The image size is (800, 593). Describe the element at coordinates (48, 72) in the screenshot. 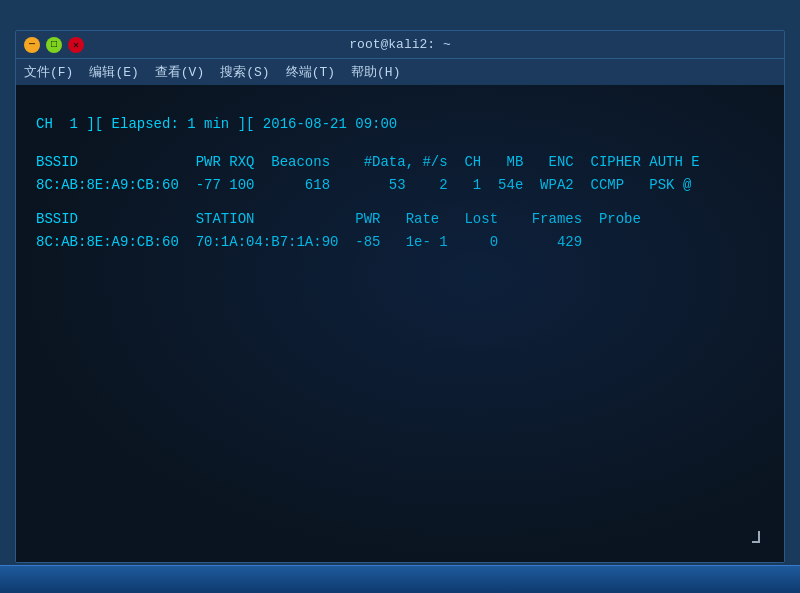

I see `menu-file: 文件(F)` at that location.